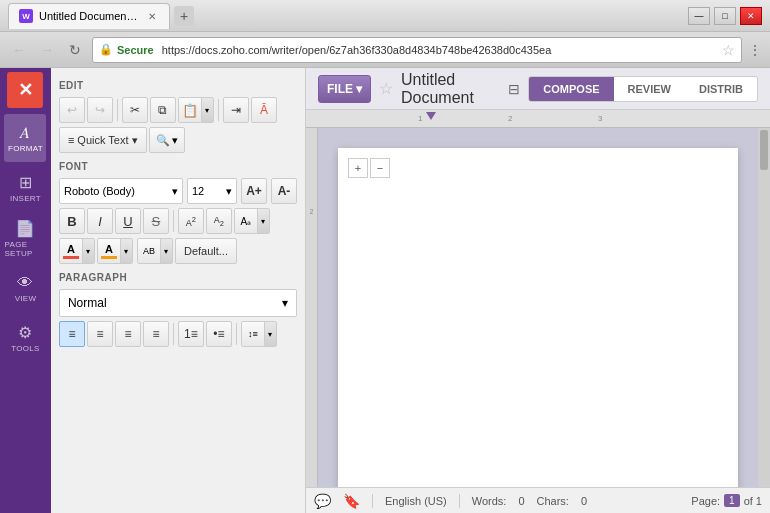 This screenshot has height=513, width=770. I want to click on favorite-icon: ☆, so click(386, 88).